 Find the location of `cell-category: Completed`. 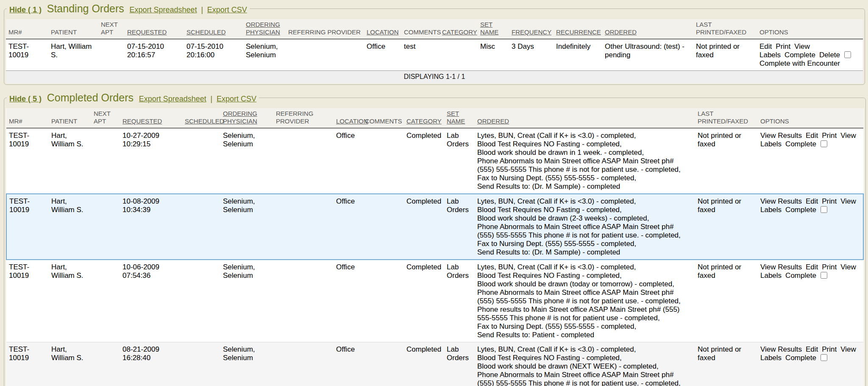

cell-category: Completed is located at coordinates (424, 161).